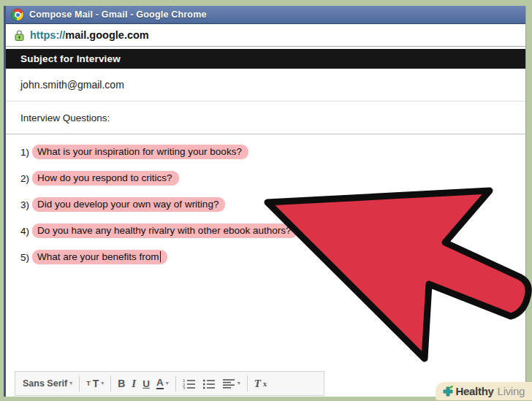  I want to click on url-scheme: https://, so click(48, 35).